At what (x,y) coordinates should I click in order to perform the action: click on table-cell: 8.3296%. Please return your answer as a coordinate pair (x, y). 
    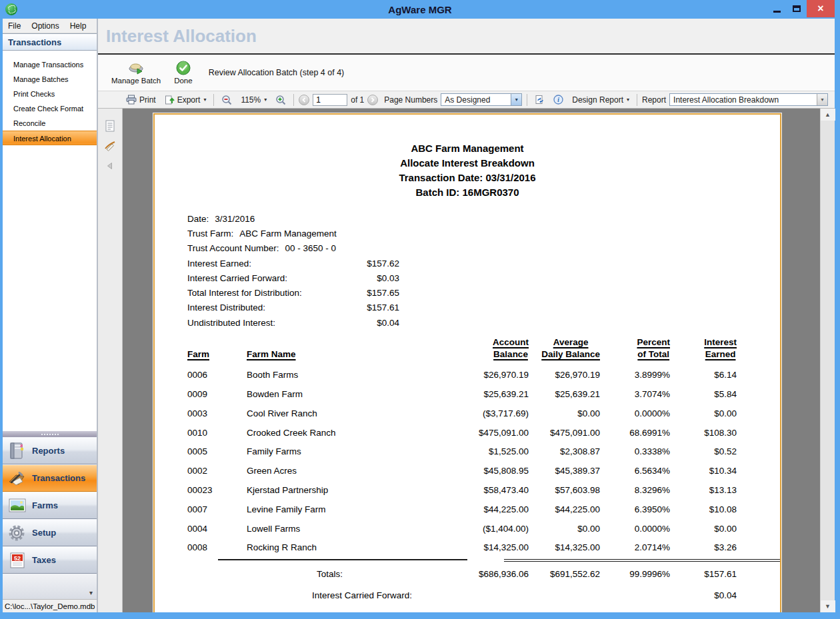
    Looking at the image, I should click on (635, 490).